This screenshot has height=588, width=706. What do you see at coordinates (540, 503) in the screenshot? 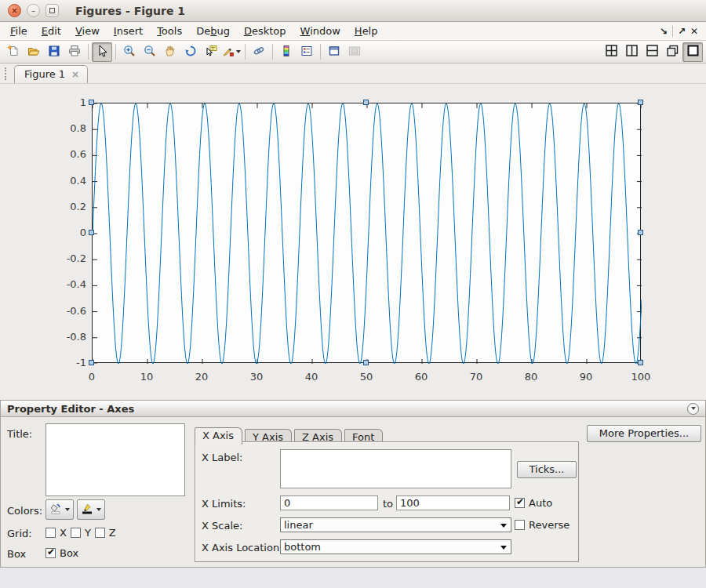
I see `auto-label: Auto` at bounding box center [540, 503].